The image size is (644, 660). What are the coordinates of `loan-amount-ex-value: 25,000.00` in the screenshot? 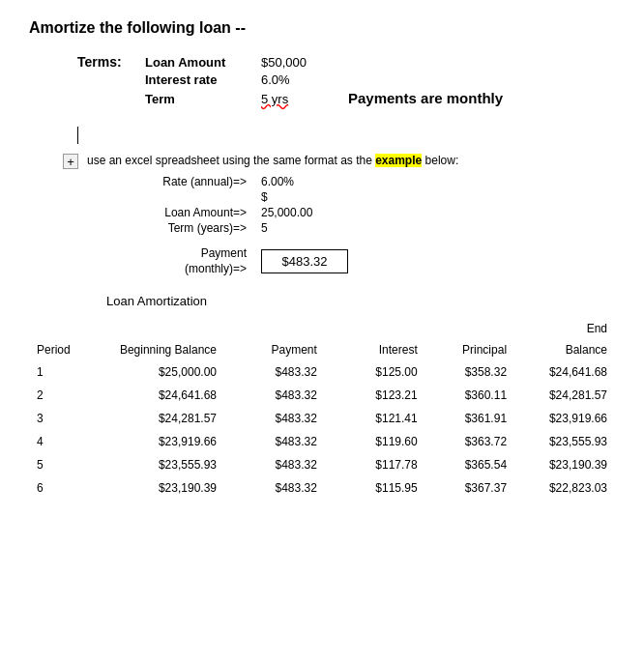 It's located at (286, 213).